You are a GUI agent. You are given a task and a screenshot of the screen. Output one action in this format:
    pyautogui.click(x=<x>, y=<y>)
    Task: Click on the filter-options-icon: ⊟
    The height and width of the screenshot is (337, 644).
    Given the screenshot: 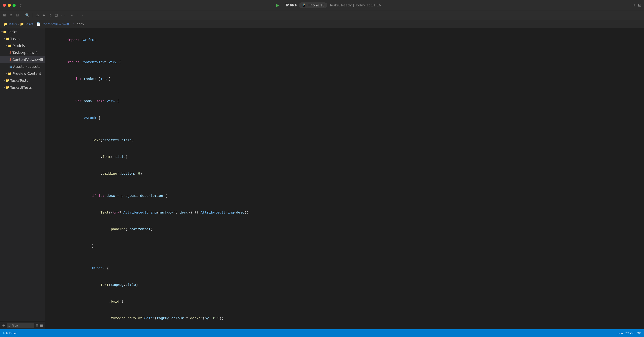 What is the action you would take?
    pyautogui.click(x=37, y=325)
    